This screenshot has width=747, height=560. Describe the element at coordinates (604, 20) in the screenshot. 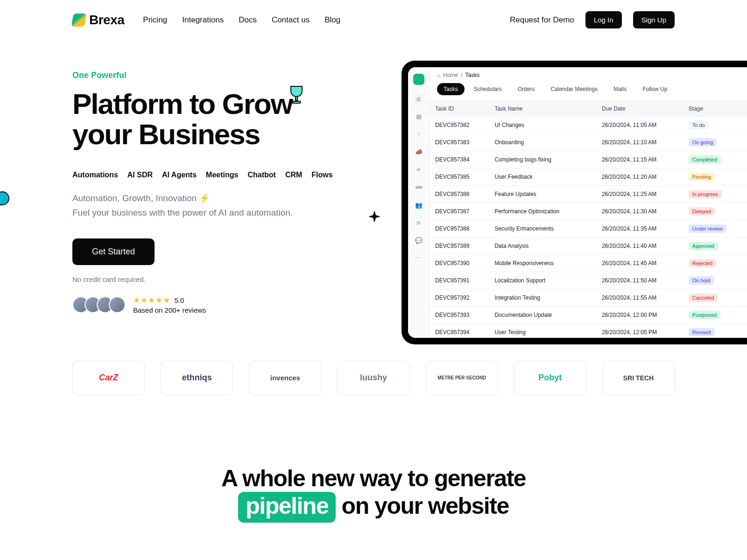

I see `login-button: Log In` at that location.